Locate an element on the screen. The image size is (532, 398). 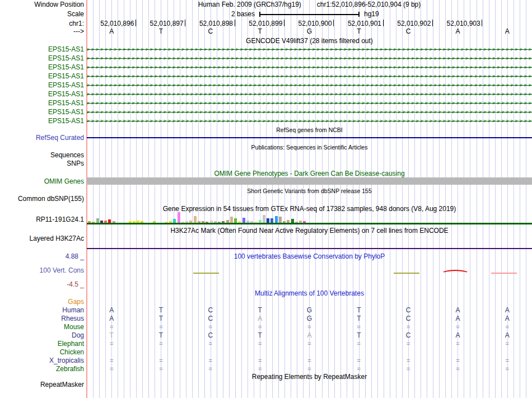
alignment-base-rhesus: G is located at coordinates (309, 319).